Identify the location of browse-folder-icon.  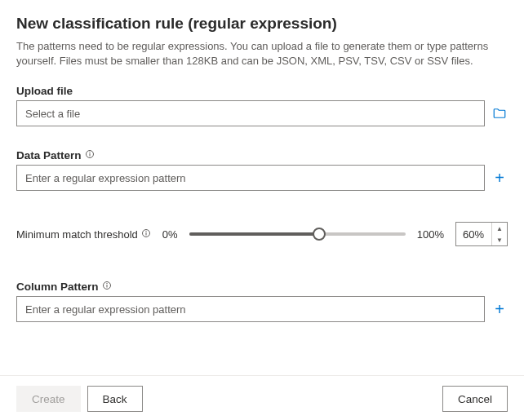
(500, 113).